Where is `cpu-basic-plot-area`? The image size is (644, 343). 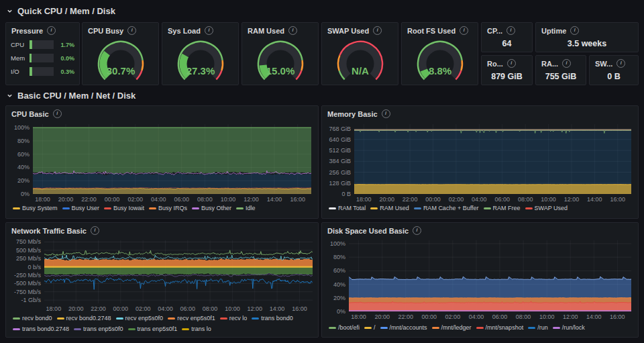 cpu-basic-plot-area is located at coordinates (172, 159).